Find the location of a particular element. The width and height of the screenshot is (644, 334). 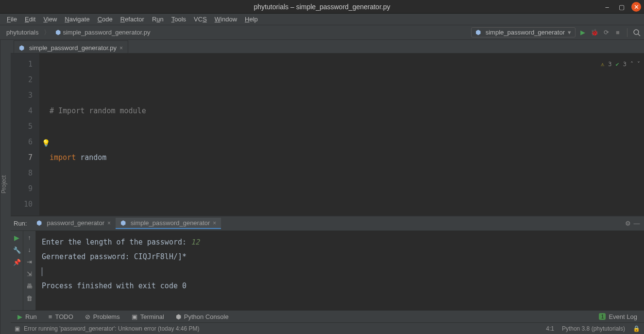

run-toolbar-left2: ↑ ↓ ⇥ ⇲ 🖶 🗑 is located at coordinates (30, 270).